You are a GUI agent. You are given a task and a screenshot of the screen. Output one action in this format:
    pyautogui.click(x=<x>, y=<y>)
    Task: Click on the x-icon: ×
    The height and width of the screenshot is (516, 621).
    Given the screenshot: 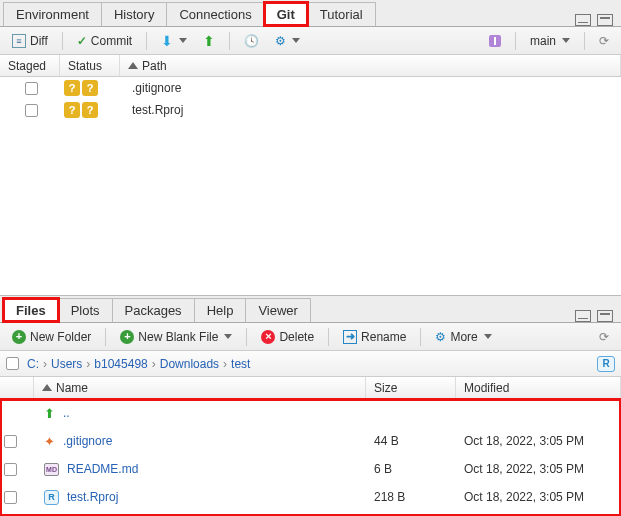 What is the action you would take?
    pyautogui.click(x=268, y=337)
    